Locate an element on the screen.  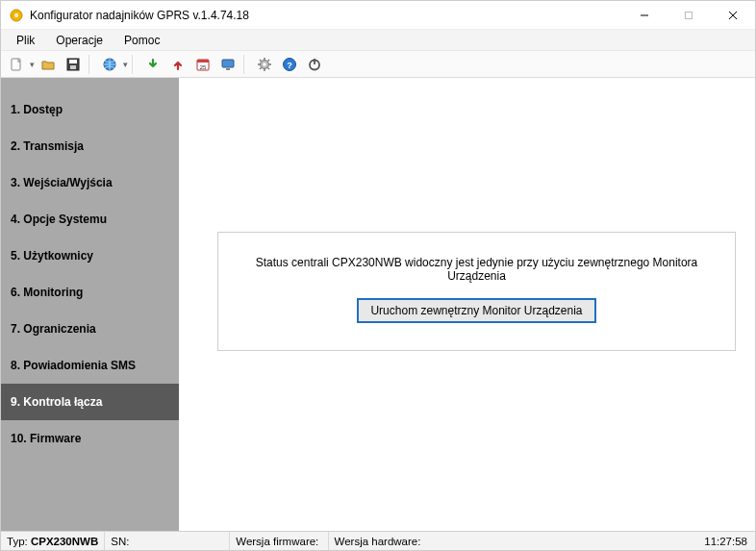
status-type-label: Typ: is located at coordinates (17, 541).